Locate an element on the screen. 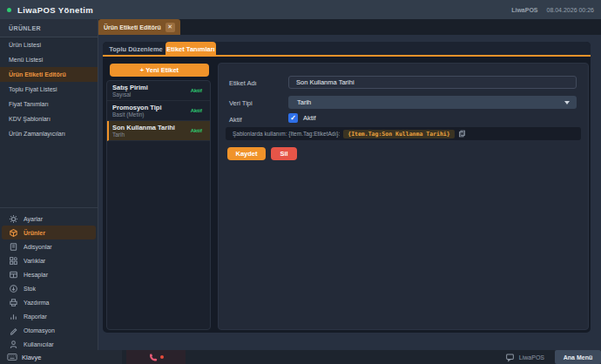  module-label: Ayarlar is located at coordinates (33, 219).